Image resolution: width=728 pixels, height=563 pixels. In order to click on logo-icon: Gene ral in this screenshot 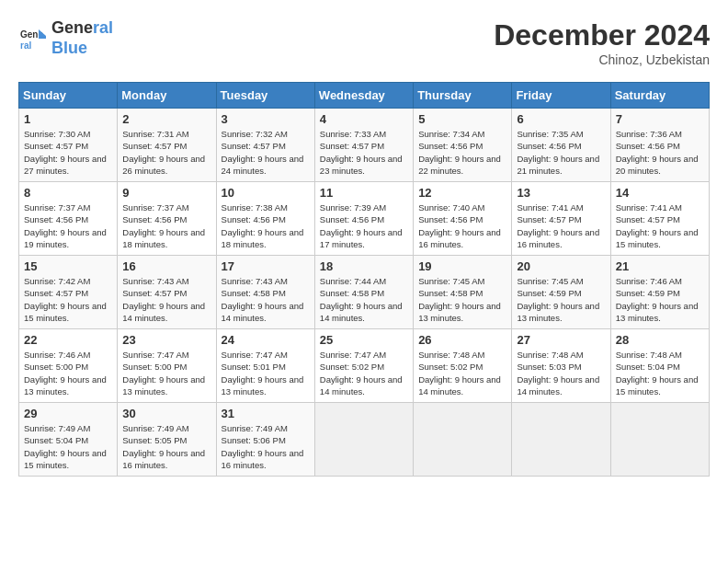, I will do `click(32, 39)`.